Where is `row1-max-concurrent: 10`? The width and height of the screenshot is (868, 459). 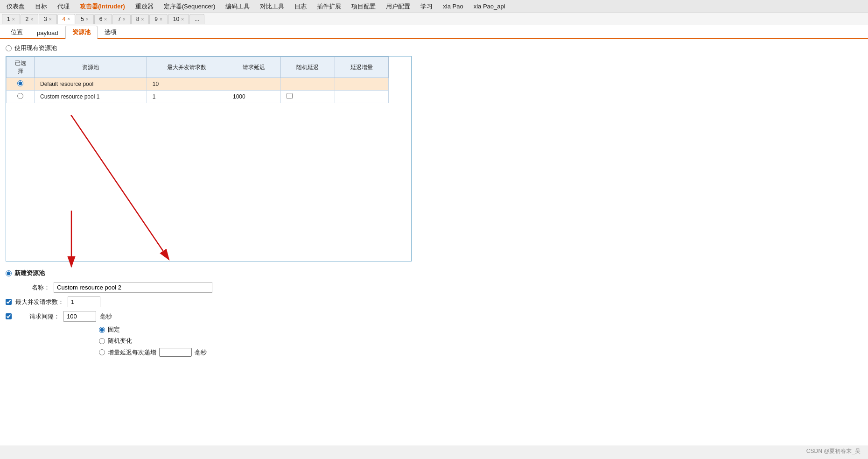 row1-max-concurrent: 10 is located at coordinates (187, 84).